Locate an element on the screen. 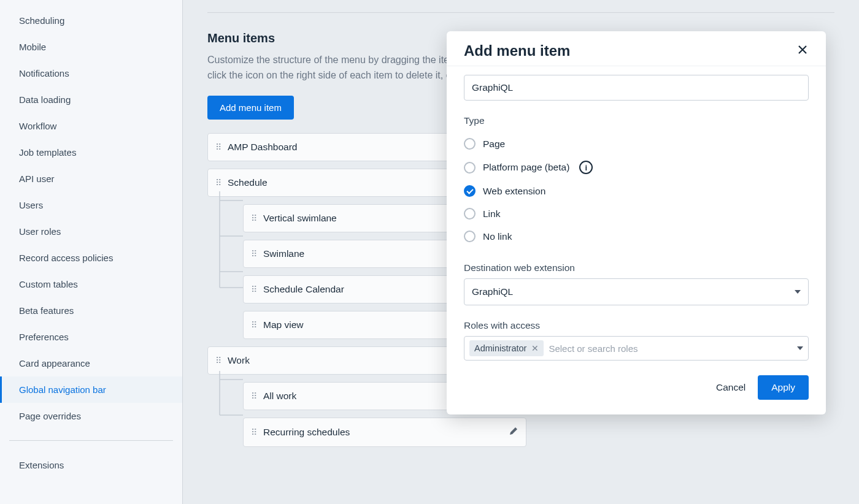  sidebar-item-data-loading: Data loading is located at coordinates (91, 99).